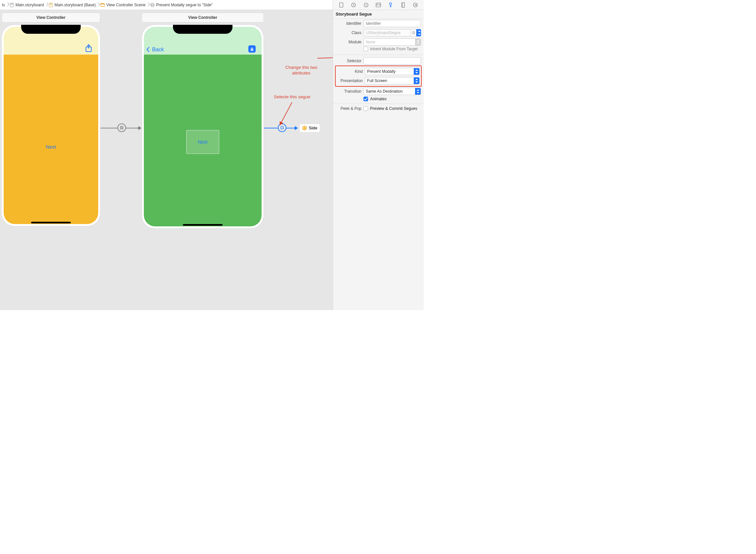  I want to click on peekpop-value-label: Preview & Commit Segues, so click(393, 109).